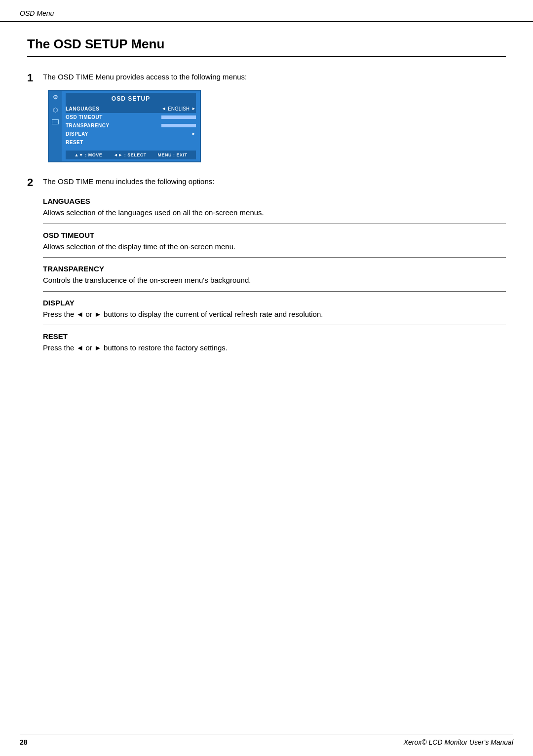 The image size is (533, 756). Describe the element at coordinates (131, 99) in the screenshot. I see `osd-menu-header: OSD SETUP` at that location.